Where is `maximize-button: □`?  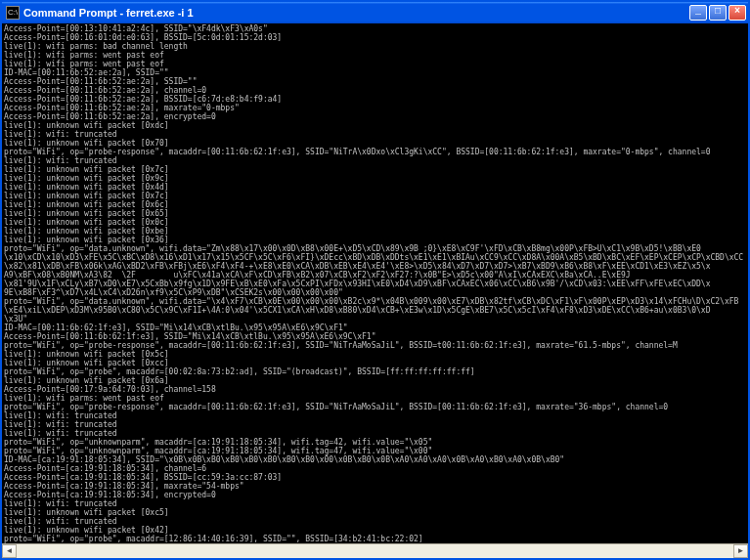 maximize-button: □ is located at coordinates (718, 13).